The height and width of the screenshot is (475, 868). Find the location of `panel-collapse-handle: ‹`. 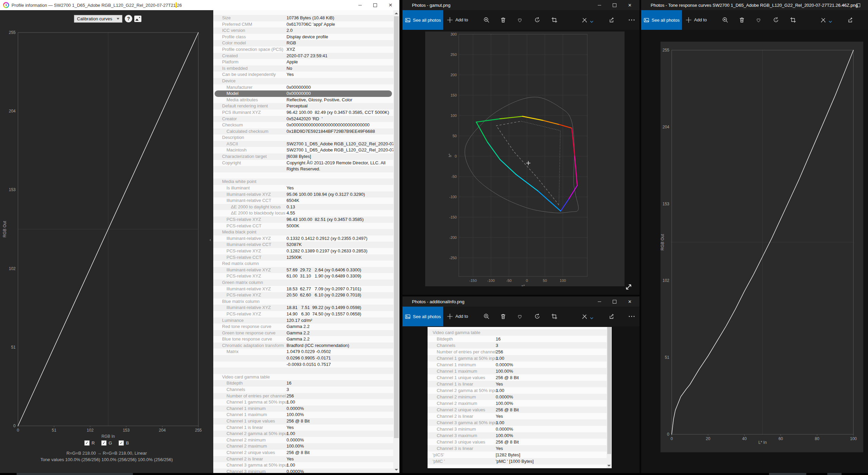

panel-collapse-handle: ‹ is located at coordinates (210, 240).